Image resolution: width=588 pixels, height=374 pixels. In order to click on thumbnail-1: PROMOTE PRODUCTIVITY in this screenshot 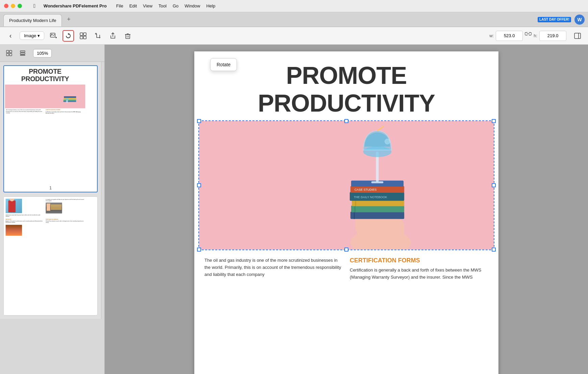, I will do `click(51, 129)`.